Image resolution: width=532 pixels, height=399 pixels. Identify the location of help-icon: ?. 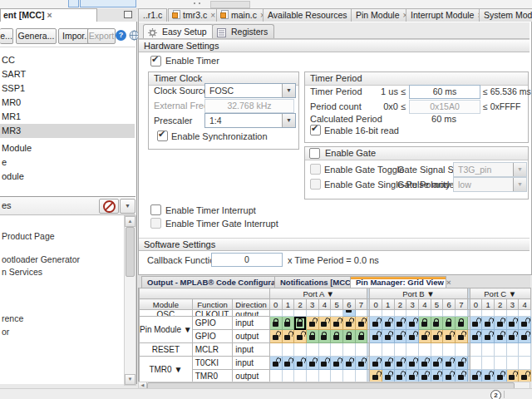
(121, 35).